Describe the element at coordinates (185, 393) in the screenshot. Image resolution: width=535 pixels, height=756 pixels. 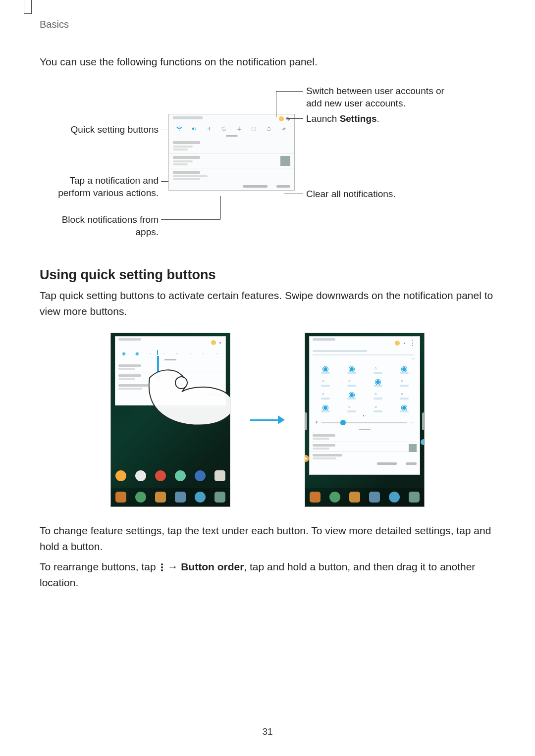
I see `hand-gesture-icon` at that location.